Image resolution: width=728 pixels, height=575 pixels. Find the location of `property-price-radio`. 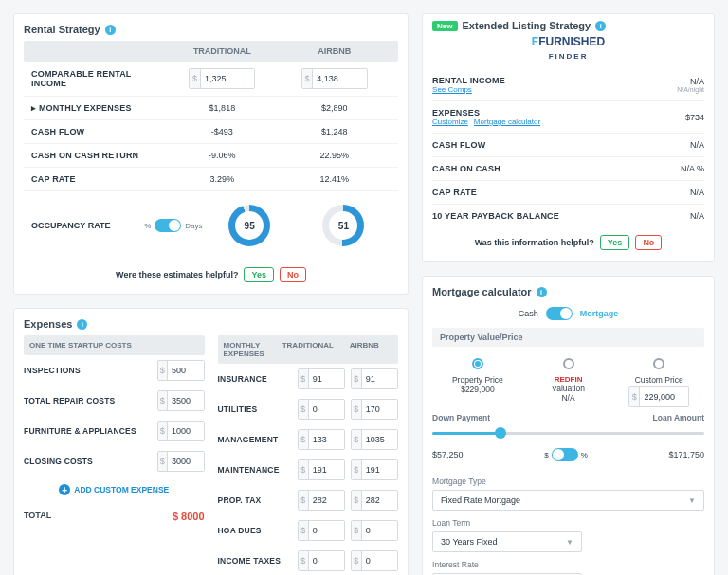

property-price-radio is located at coordinates (478, 364).